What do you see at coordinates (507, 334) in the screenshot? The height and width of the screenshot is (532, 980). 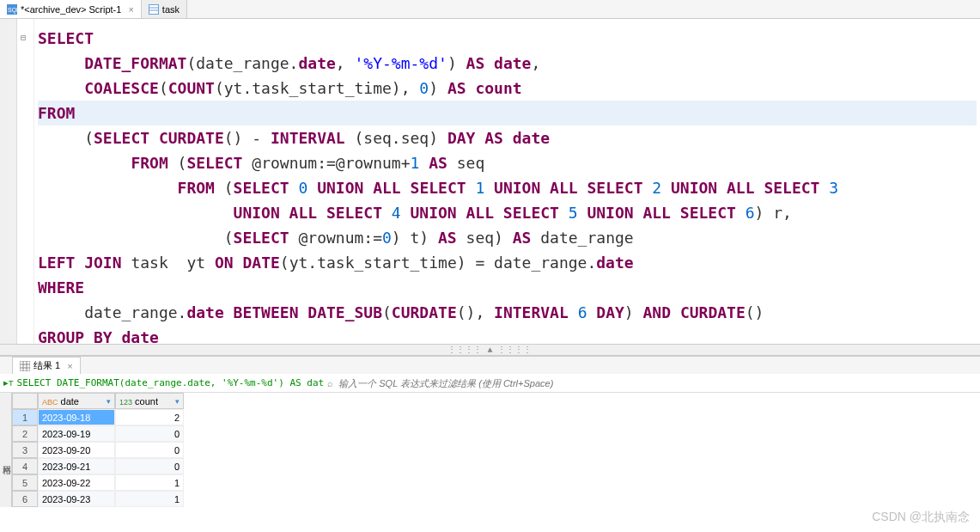 I see `code-line: GROUP BY date` at bounding box center [507, 334].